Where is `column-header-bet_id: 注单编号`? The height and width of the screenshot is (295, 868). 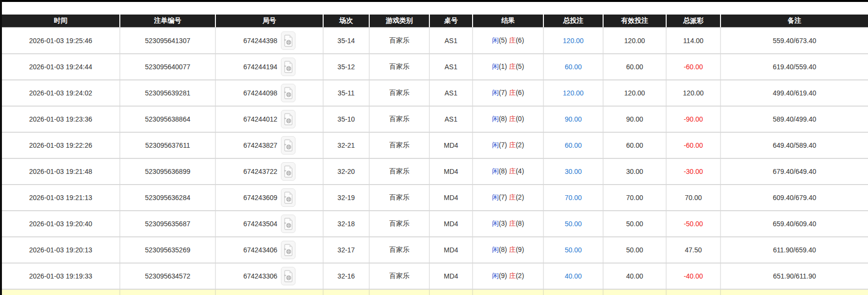 column-header-bet_id: 注单编号 is located at coordinates (168, 21).